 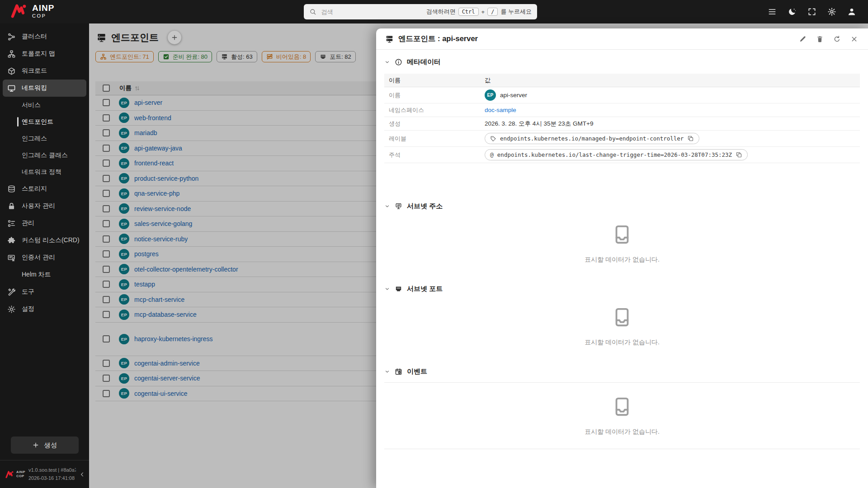 What do you see at coordinates (44, 189) in the screenshot?
I see `sidebar-item-storage: 스토리지` at bounding box center [44, 189].